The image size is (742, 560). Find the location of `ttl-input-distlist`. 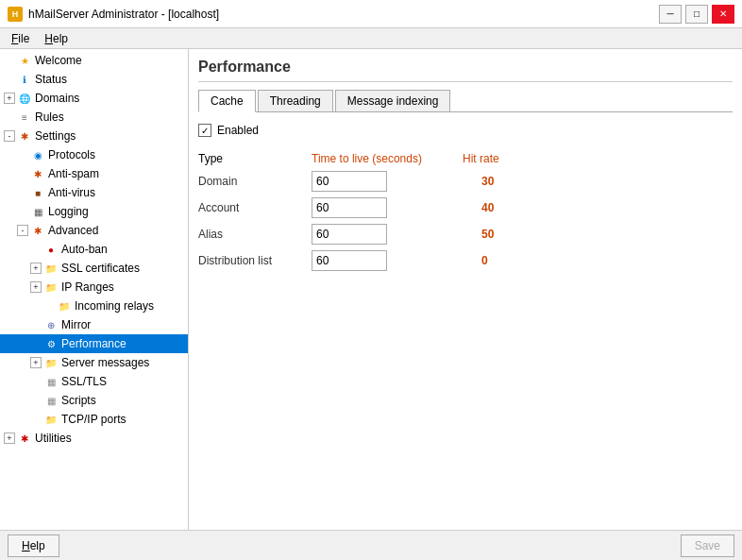

ttl-input-distlist is located at coordinates (349, 261).